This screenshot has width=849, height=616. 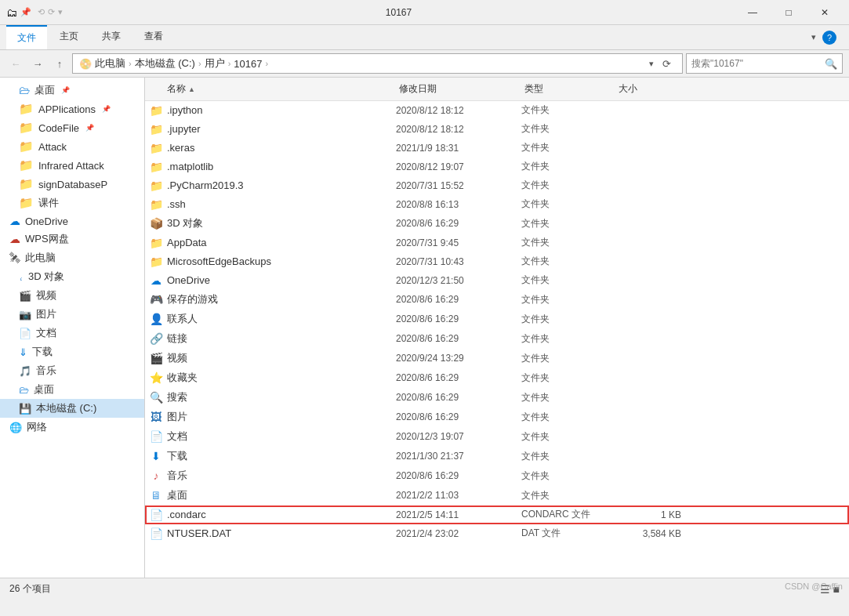 I want to click on path-sep3: ›, so click(x=230, y=63).